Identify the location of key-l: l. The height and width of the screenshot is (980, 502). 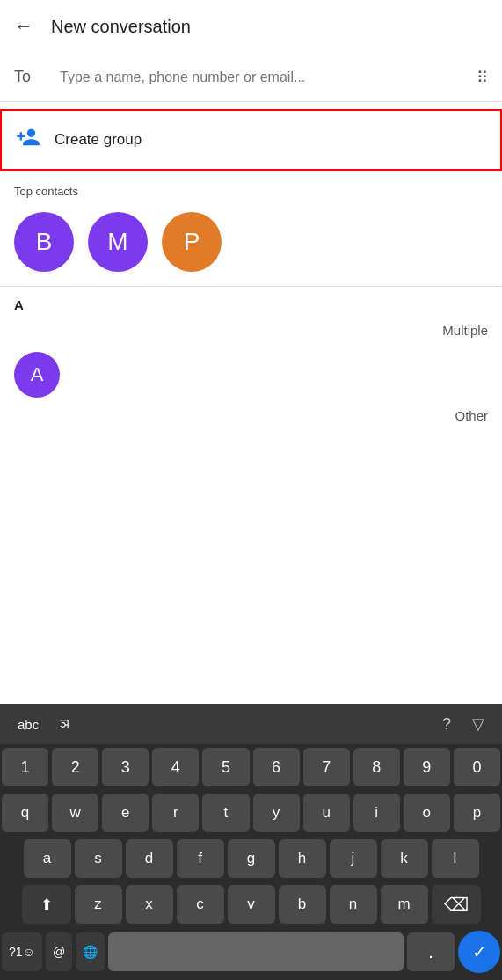
(455, 859).